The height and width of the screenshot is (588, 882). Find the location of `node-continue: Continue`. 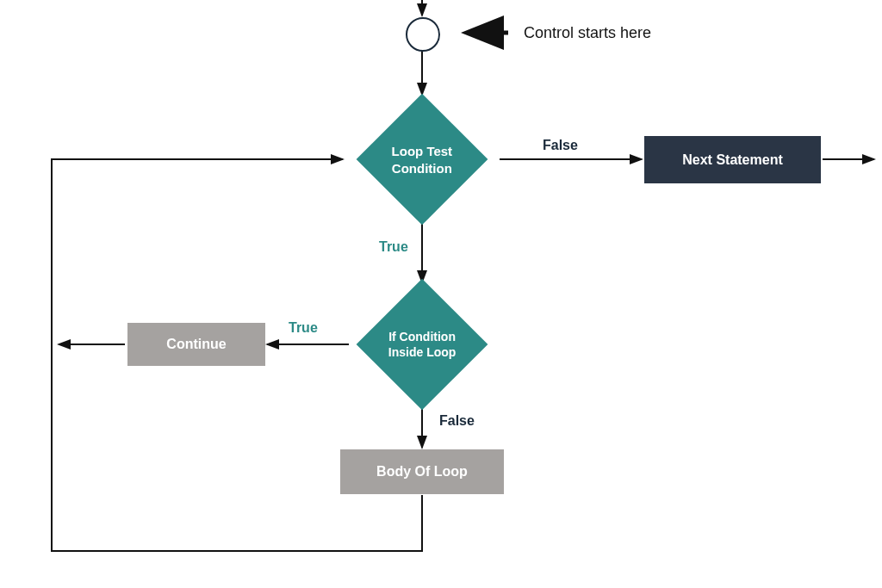

node-continue: Continue is located at coordinates (196, 344).